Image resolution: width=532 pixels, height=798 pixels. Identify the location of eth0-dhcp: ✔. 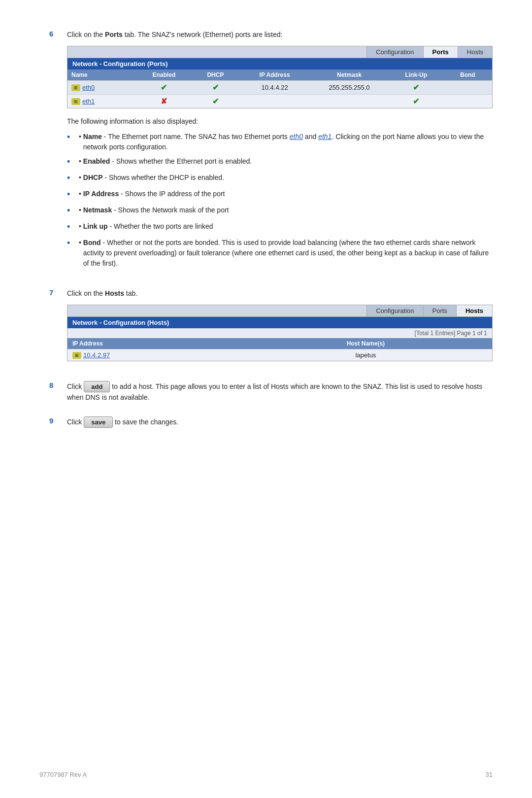
(216, 88).